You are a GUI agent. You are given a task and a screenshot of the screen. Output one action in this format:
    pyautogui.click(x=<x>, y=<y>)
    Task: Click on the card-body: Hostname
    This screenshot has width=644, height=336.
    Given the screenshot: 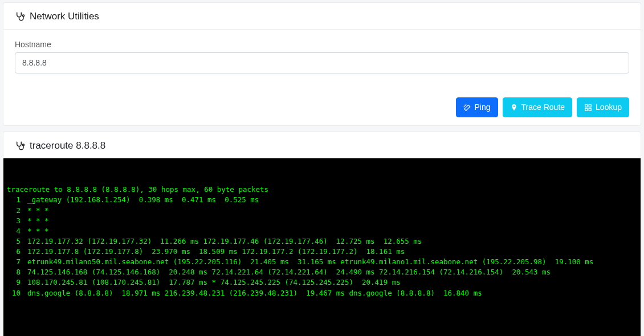 What is the action you would take?
    pyautogui.click(x=322, y=51)
    